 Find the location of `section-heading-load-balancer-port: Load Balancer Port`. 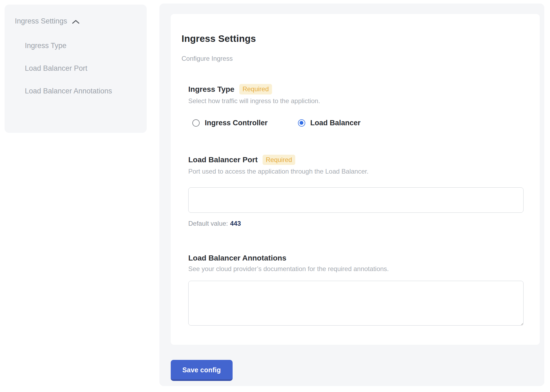

section-heading-load-balancer-port: Load Balancer Port is located at coordinates (223, 160).